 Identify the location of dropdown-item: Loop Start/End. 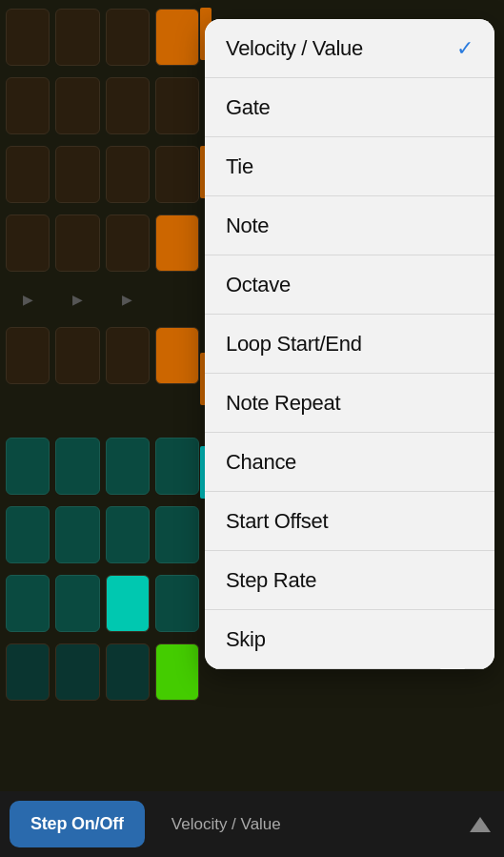
(350, 344).